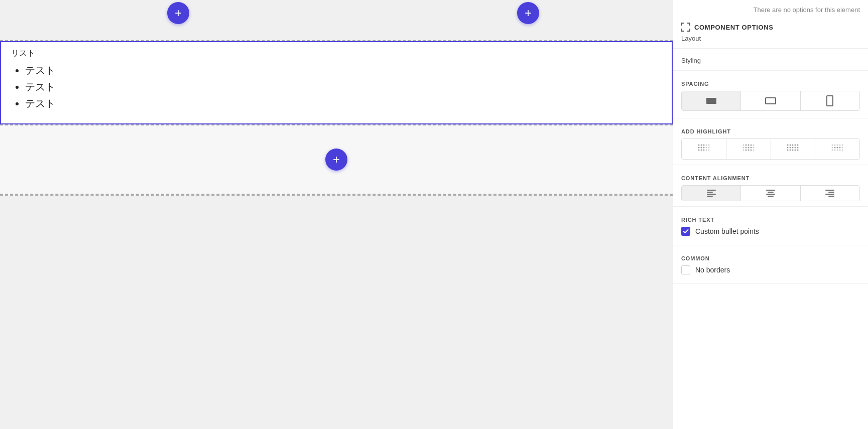  Describe the element at coordinates (771, 231) in the screenshot. I see `custom-bullet-row: Custom bullet points` at that location.